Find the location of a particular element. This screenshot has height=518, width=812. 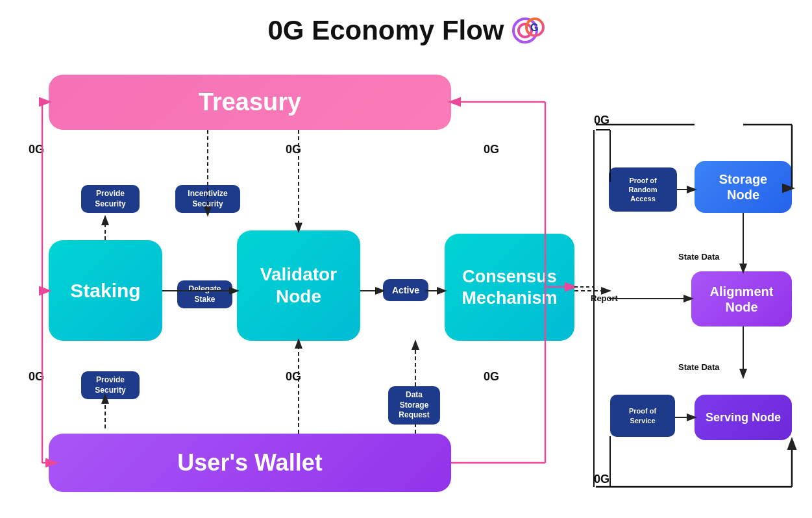

active-label: Active is located at coordinates (406, 290).